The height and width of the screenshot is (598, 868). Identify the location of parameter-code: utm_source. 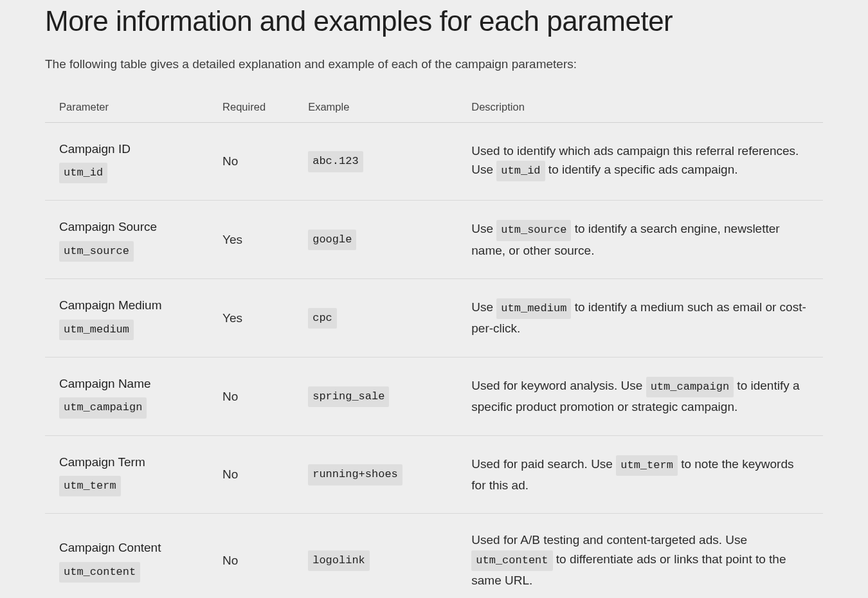
(96, 251).